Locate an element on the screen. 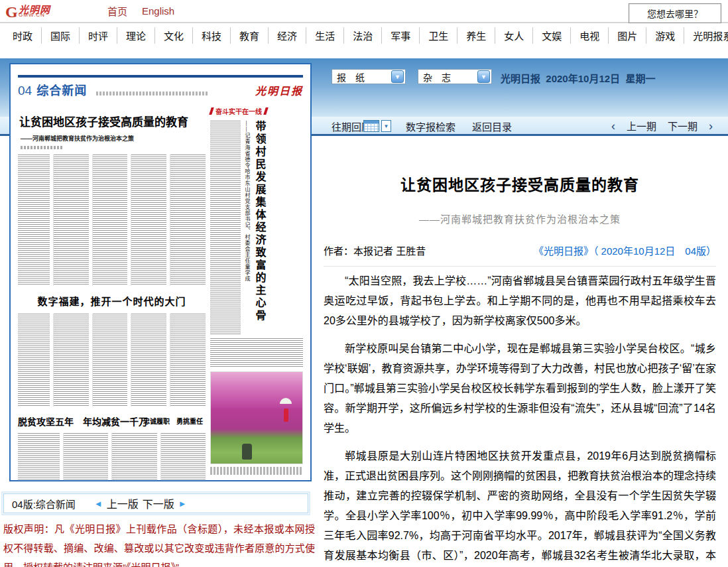 Image resolution: width=728 pixels, height=567 pixels. gmw-logo: G 光明网 GMW.CN is located at coordinates (49, 11).